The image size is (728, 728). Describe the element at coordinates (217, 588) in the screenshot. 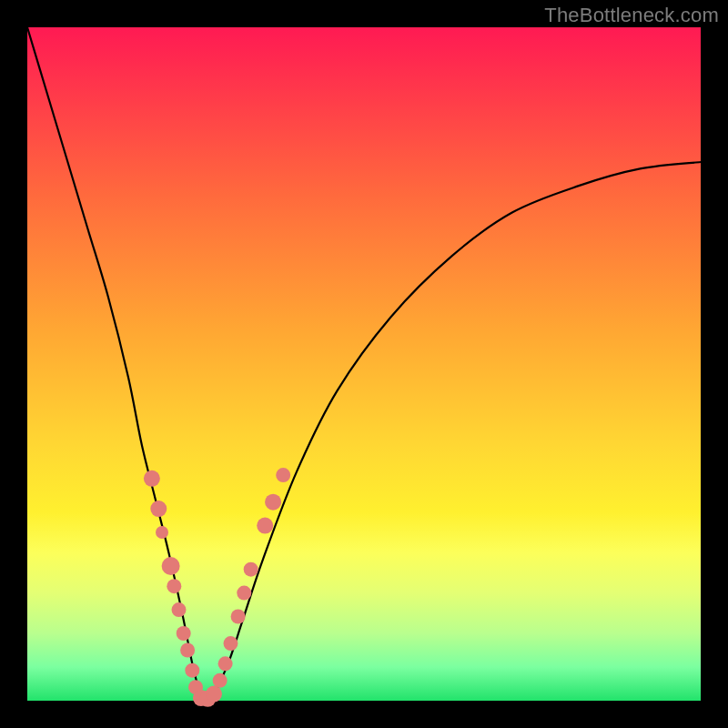

I see `datapoint-layer` at that location.